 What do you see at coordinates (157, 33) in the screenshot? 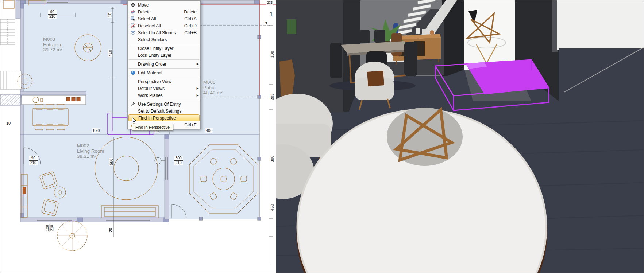
I see `menu-item-label: Select In All Stories` at bounding box center [157, 33].